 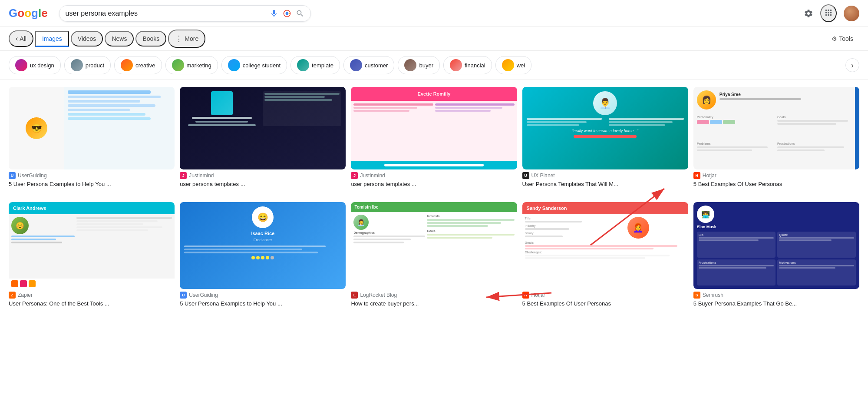 I want to click on chip-customer: customer, so click(x=369, y=65).